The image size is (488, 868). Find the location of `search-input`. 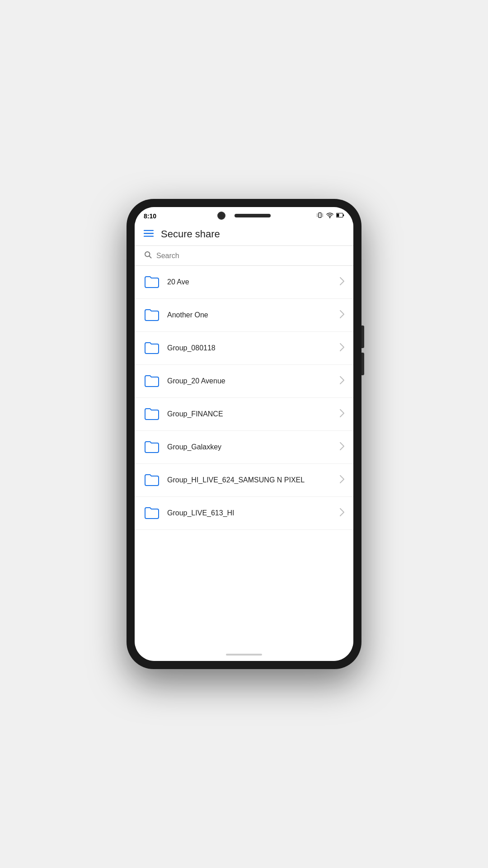

search-input is located at coordinates (250, 256).